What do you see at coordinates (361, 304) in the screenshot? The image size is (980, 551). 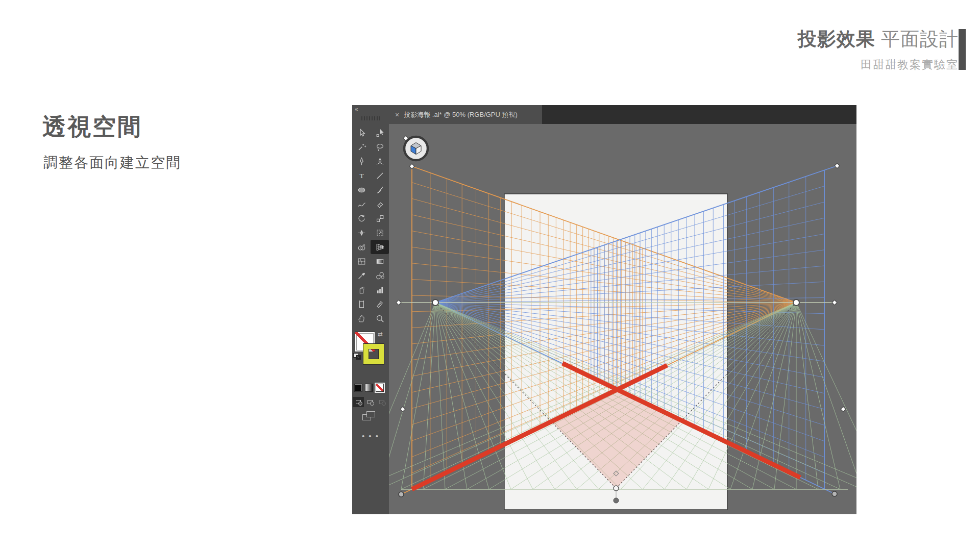 I see `artboard-icon` at bounding box center [361, 304].